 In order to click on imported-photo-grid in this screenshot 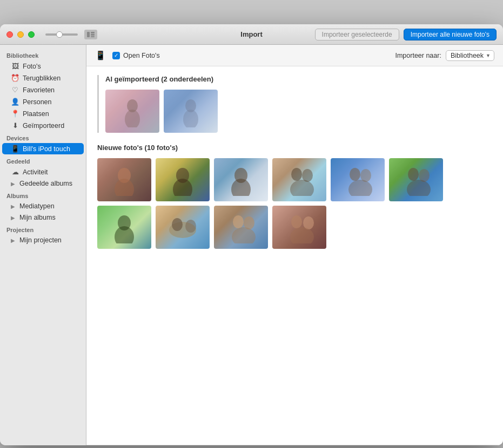, I will do `click(299, 111)`.